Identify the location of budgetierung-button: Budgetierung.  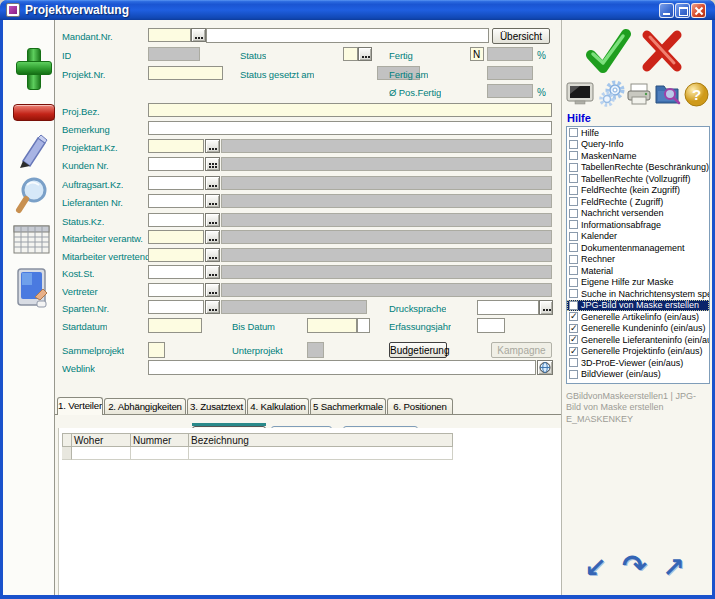
(418, 350).